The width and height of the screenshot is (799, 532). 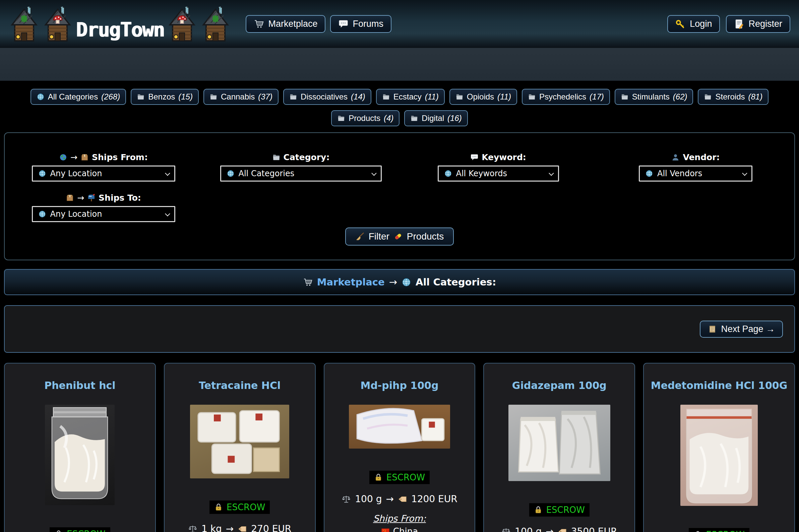 What do you see at coordinates (400, 236) in the screenshot?
I see `filter-products-button: Filter Products` at bounding box center [400, 236].